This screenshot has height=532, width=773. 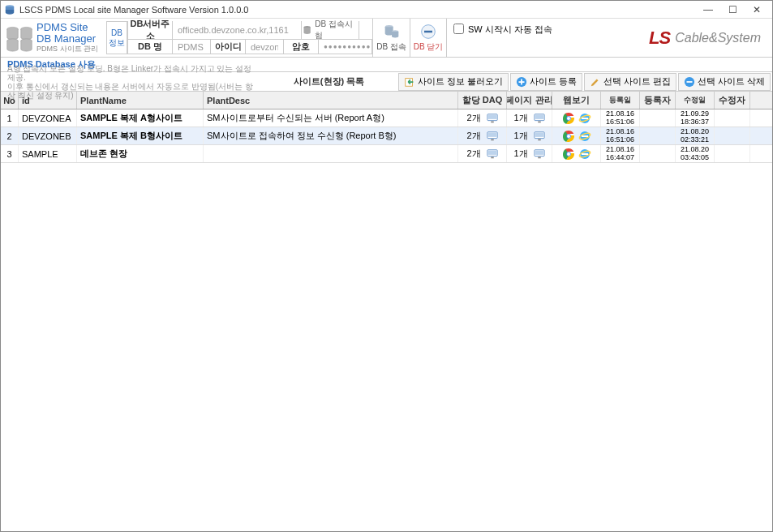 I want to click on db-id-label: 아이디, so click(x=228, y=47).